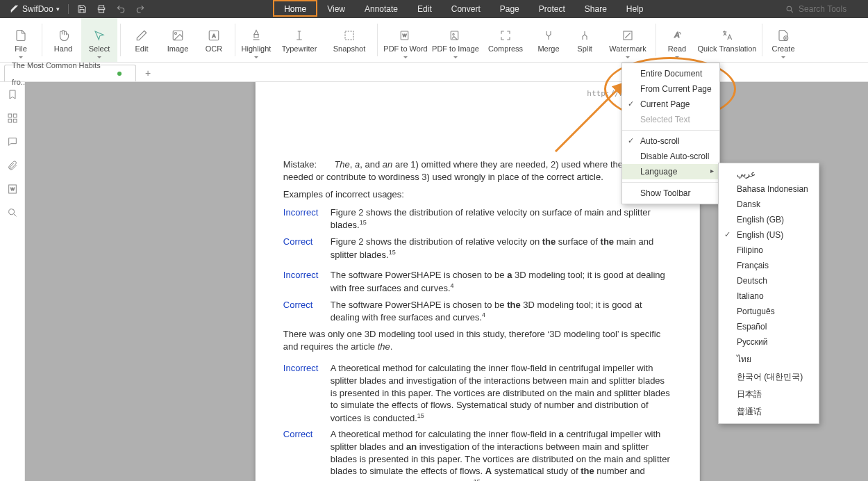 This screenshot has height=481, width=868. I want to click on typewriter-button: Typewriter, so click(299, 40).